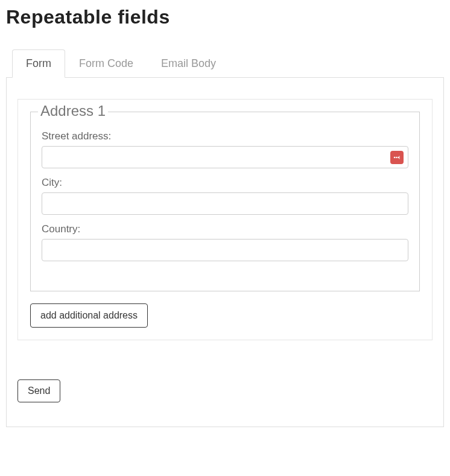 The width and height of the screenshot is (450, 476). What do you see at coordinates (188, 63) in the screenshot?
I see `tab-email-body: Email Body` at bounding box center [188, 63].